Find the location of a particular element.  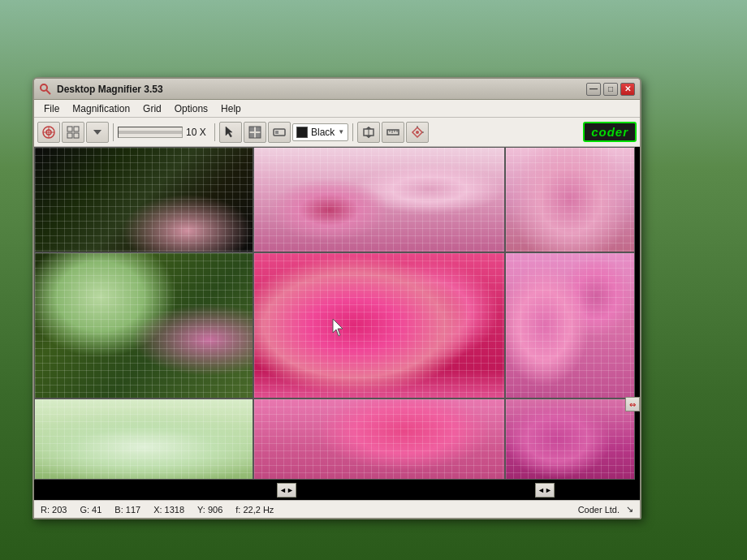

window-title: Desktop Magnifier 3.53 is located at coordinates (322, 89).